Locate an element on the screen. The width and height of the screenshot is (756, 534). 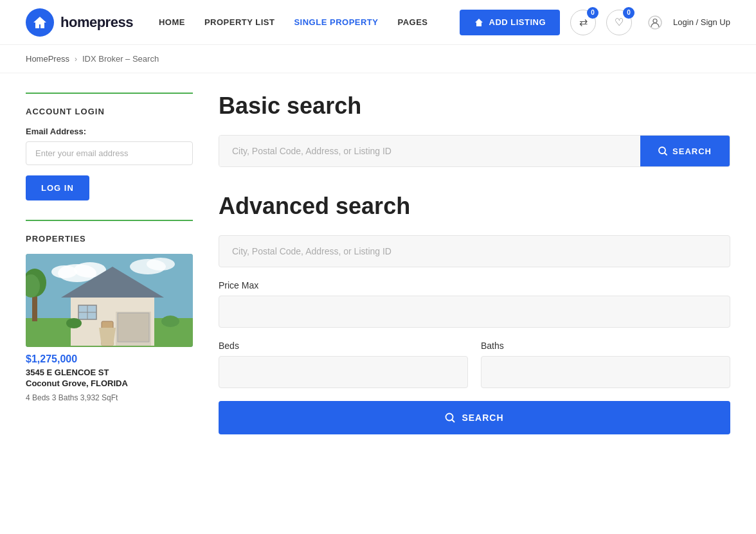
property-address: 3545 E GLENCOE ST is located at coordinates (109, 373).